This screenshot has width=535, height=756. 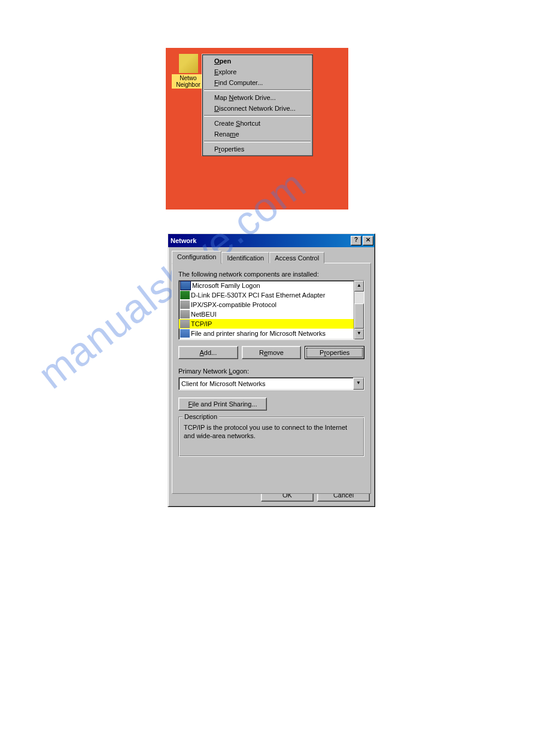 What do you see at coordinates (272, 432) in the screenshot?
I see `description-text: TCP/IP is the protocol you use to connec…` at bounding box center [272, 432].